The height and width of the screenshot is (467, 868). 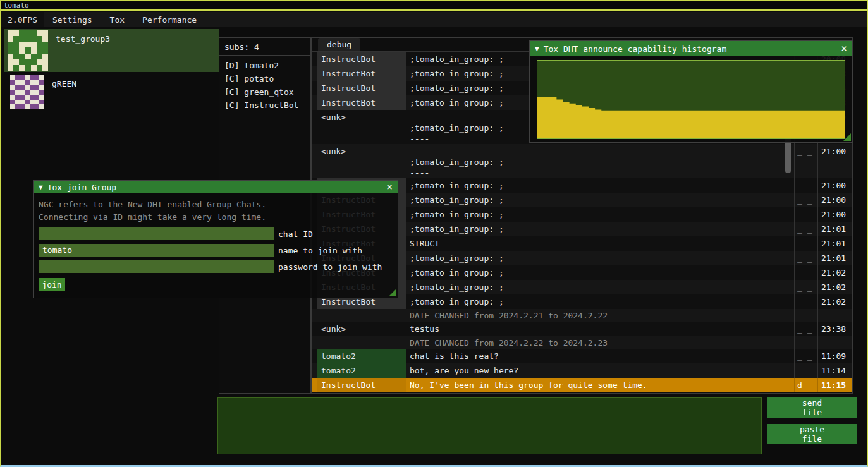 I want to click on timestamp: 11:14, so click(x=834, y=370).